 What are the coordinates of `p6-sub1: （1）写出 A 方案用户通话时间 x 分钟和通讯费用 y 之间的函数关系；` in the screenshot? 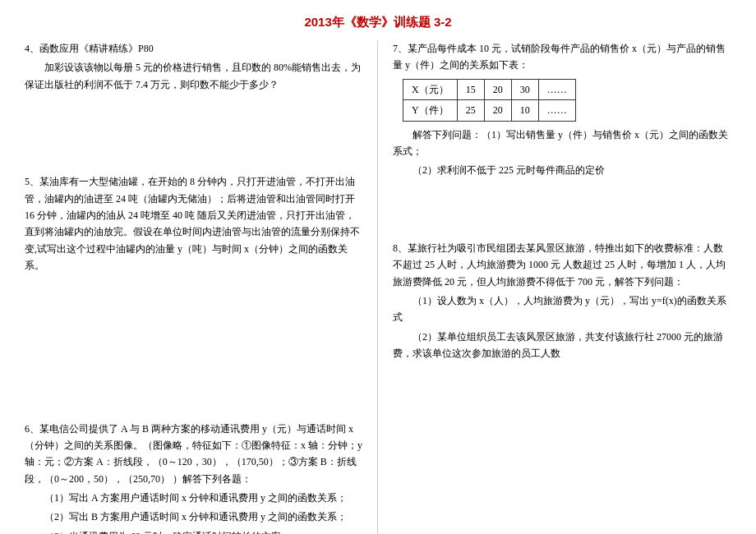 It's located at (194, 498).